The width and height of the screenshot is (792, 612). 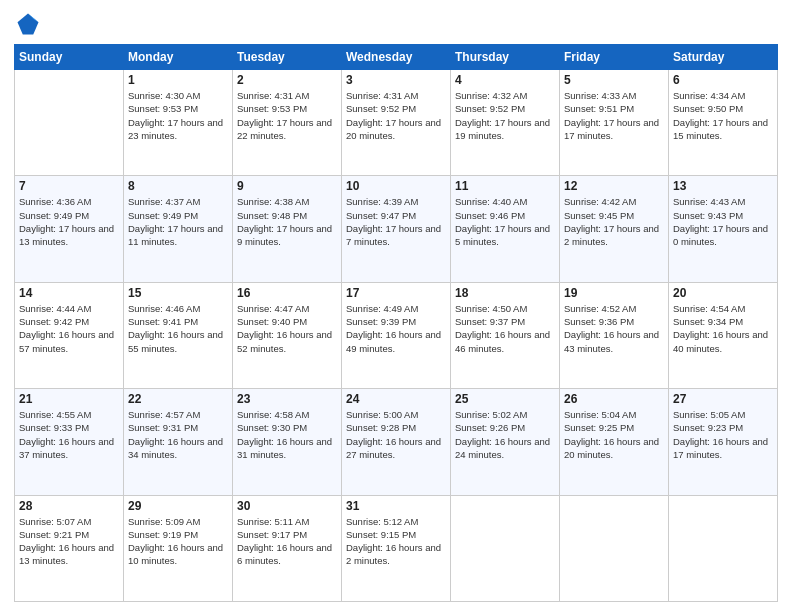 I want to click on calendar-cell: 27Sunrise: 5:05 AM Sunset: 9:23 PM Dayli…, so click(x=724, y=442).